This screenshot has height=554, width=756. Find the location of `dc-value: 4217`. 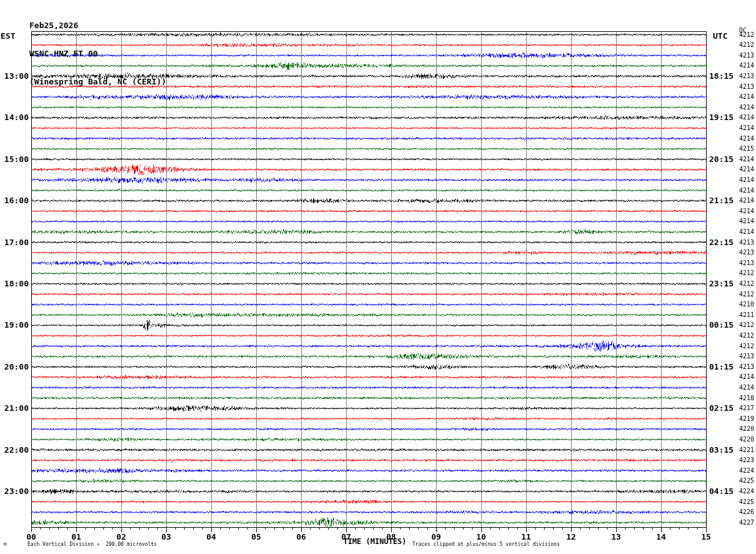

dc-value: 4217 is located at coordinates (747, 408).